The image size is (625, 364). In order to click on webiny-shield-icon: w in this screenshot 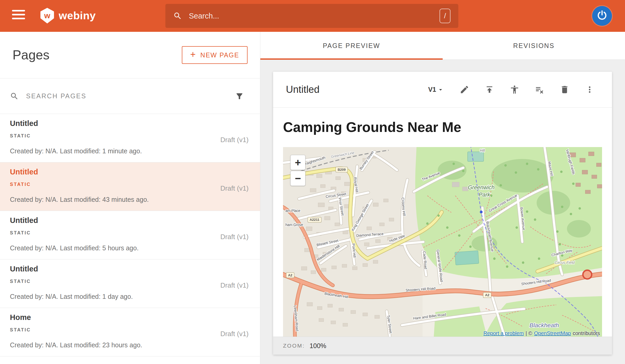, I will do `click(47, 16)`.